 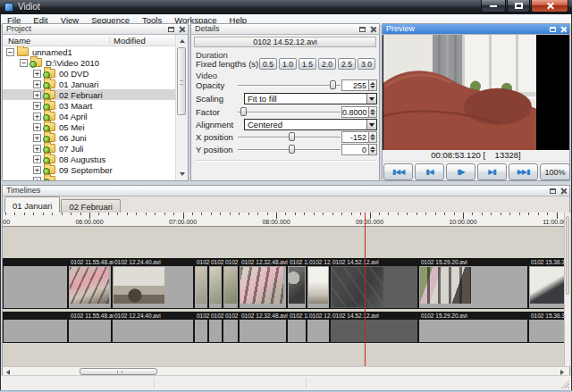 I want to click on next-frame-button: ▶▮, so click(x=492, y=171).